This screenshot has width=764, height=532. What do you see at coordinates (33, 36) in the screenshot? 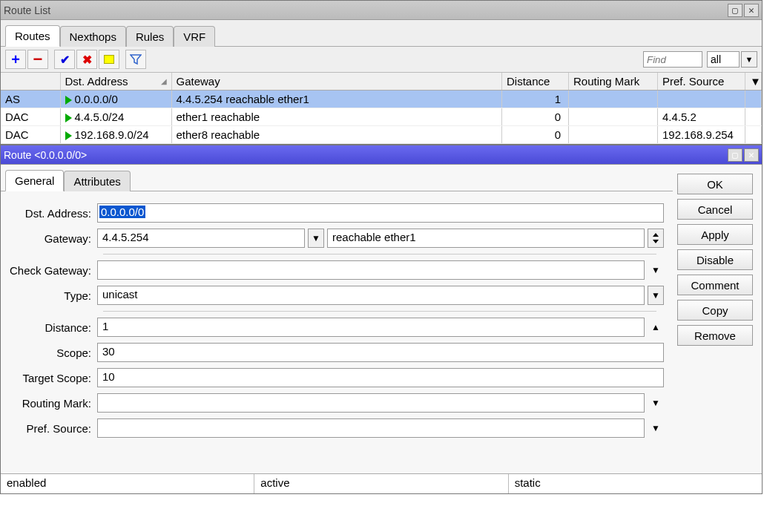
I see `tab-routes: Routes` at bounding box center [33, 36].